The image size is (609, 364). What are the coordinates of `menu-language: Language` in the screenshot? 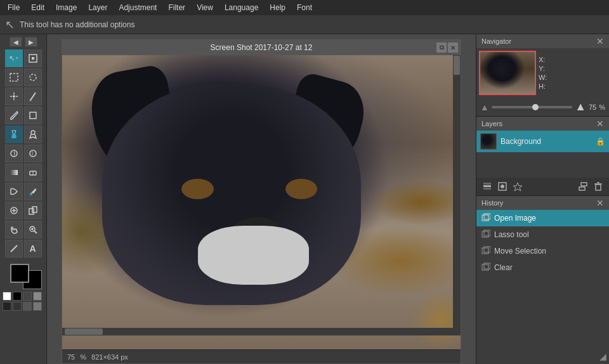 It's located at (241, 8).